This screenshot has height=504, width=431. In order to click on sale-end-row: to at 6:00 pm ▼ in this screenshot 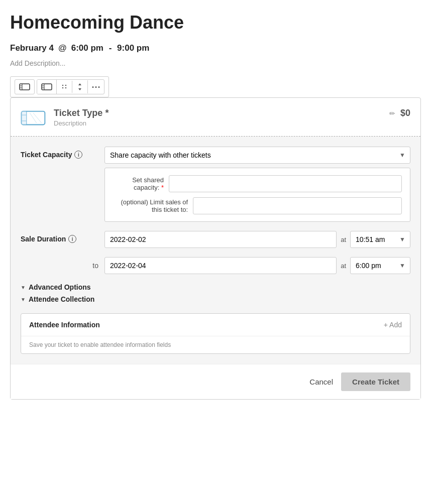, I will do `click(216, 266)`.